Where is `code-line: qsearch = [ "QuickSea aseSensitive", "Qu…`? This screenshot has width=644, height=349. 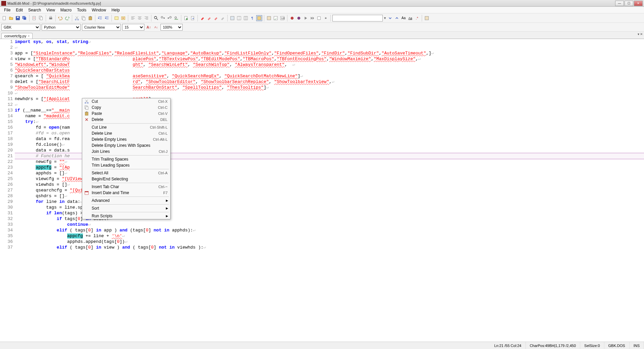 code-line: qsearch = [ "QuickSea aseSensitive", "Qu… is located at coordinates (329, 76).